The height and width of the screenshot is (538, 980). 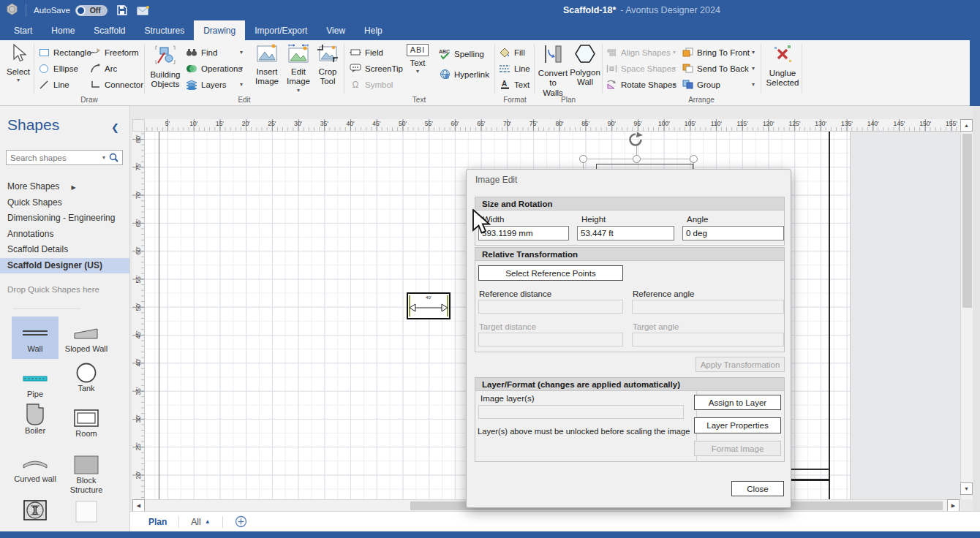 What do you see at coordinates (35, 468) in the screenshot?
I see `stencil-curved-wall: Curved wall` at bounding box center [35, 468].